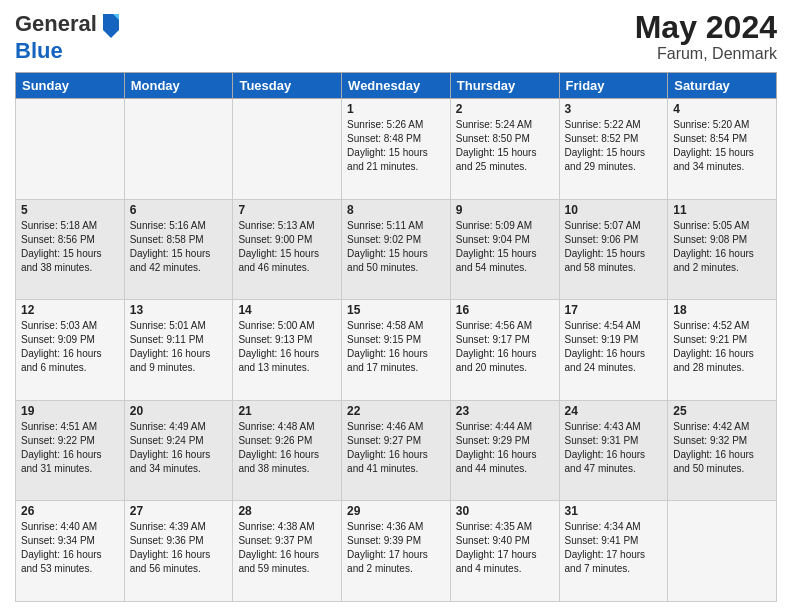 This screenshot has width=792, height=612. Describe the element at coordinates (505, 548) in the screenshot. I see `day-info: Sunrise: 4:35 AM Sunset: 9:40 PM Dayligh…` at that location.